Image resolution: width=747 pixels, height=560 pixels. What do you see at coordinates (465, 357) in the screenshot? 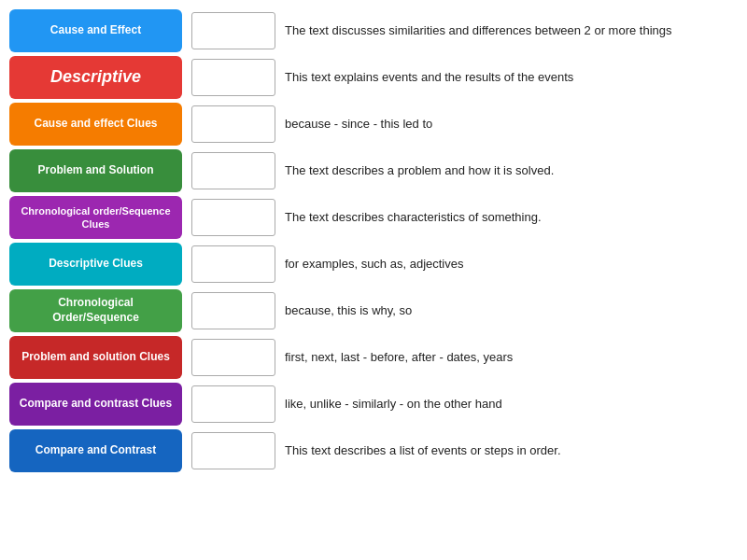
I see `row-8: first, next, last - before, after - date…` at bounding box center [465, 357].